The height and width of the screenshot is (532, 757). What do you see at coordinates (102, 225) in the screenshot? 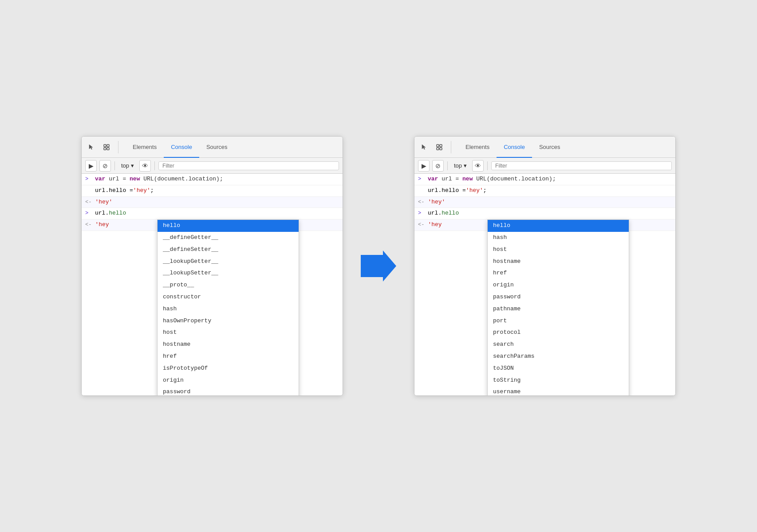
I see `output-partial: 'hey` at bounding box center [102, 225].